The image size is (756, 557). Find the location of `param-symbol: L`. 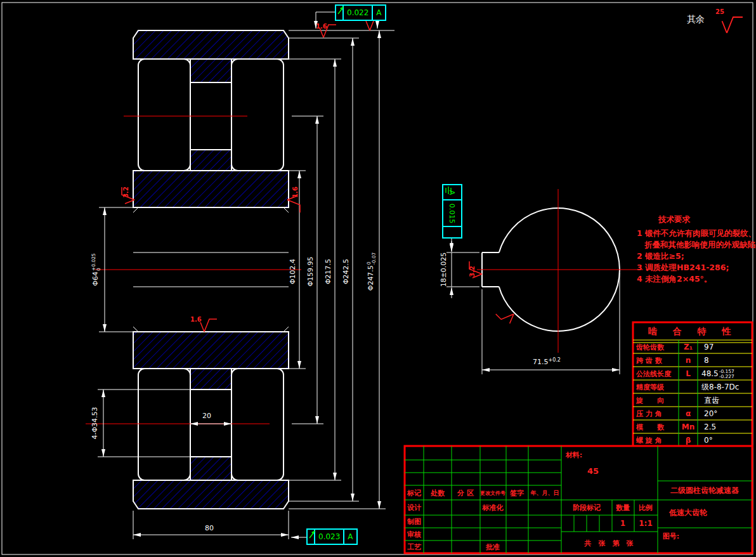

param-symbol: L is located at coordinates (688, 374).